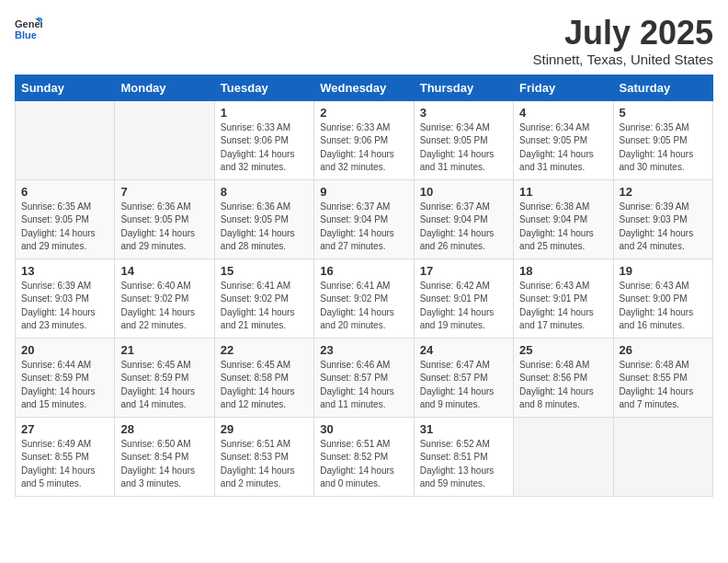 The height and width of the screenshot is (563, 728). Describe the element at coordinates (265, 112) in the screenshot. I see `day-number: 1` at that location.